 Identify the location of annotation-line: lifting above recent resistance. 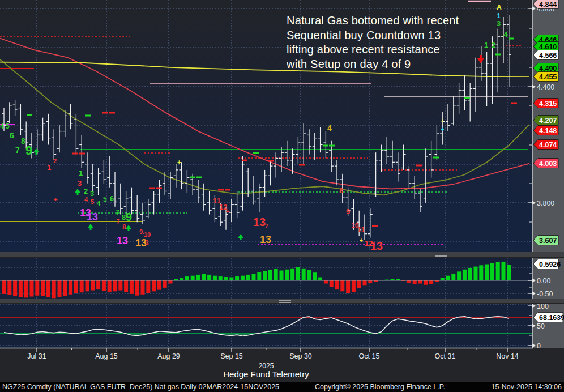
(383, 50).